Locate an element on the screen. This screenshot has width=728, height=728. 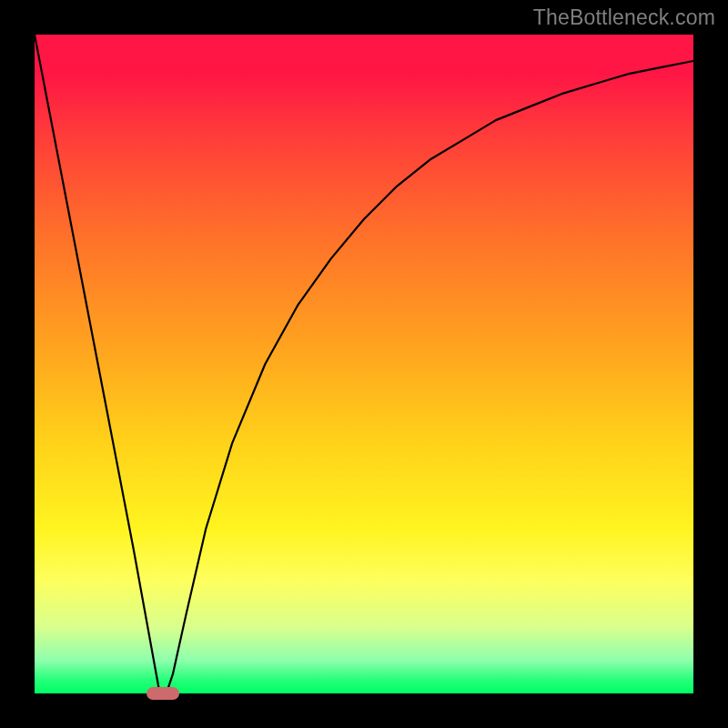
watermark-text: TheBottleneck.com is located at coordinates (624, 18).